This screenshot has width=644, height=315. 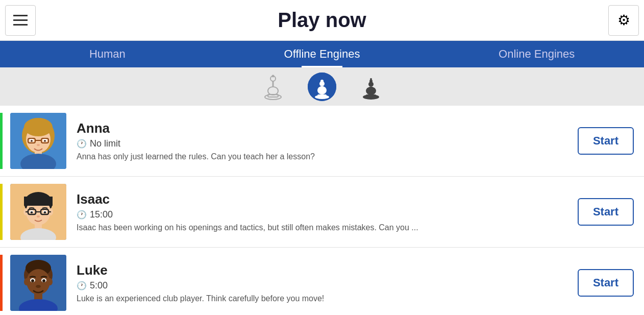 I want to click on clock-icon-anna: 🕐, so click(x=82, y=144).